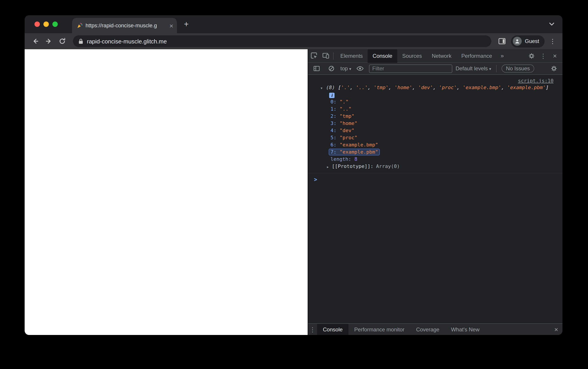  What do you see at coordinates (381, 88) in the screenshot?
I see `preview-item: 'tmp'` at bounding box center [381, 88].